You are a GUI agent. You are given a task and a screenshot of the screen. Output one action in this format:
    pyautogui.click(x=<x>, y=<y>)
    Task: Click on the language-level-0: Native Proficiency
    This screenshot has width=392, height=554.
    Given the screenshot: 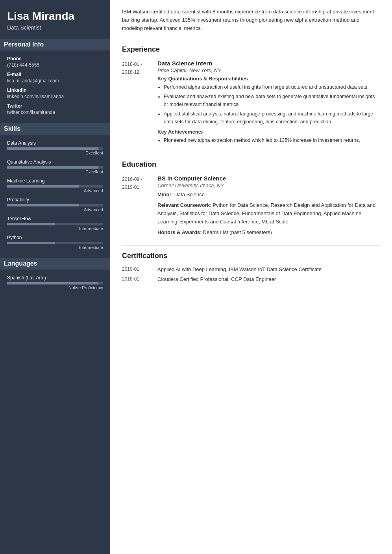 What is the action you would take?
    pyautogui.click(x=55, y=288)
    